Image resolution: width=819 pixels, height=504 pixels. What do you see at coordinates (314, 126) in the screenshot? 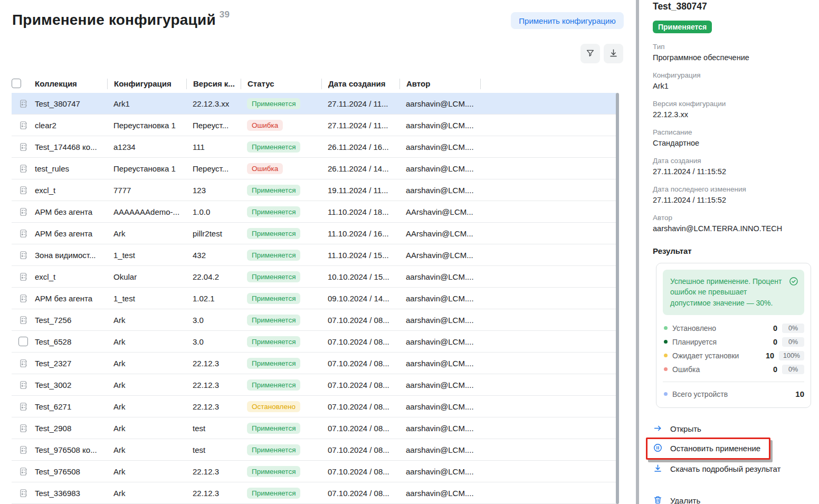
I see `table-row: clear2 Переустановка 1 Переуст... Ошибка…` at bounding box center [314, 126].